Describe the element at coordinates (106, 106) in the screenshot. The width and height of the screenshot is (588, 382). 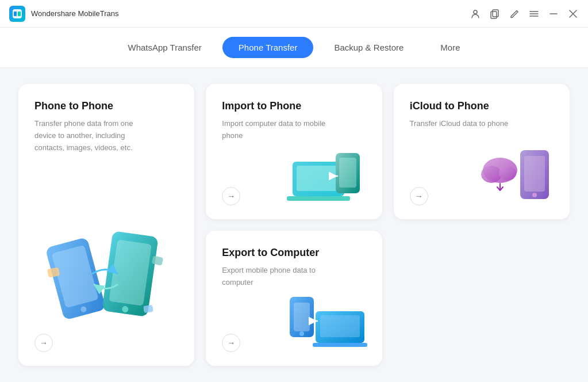
I see `card-phone-to-phone-title: Phone to Phone` at that location.